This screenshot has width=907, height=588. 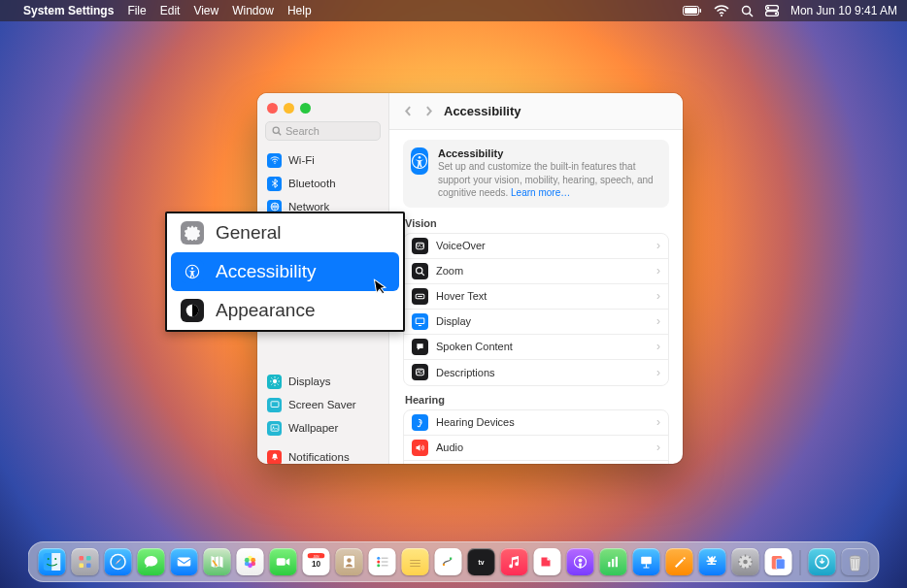 I want to click on dock-keynote, so click(x=647, y=562).